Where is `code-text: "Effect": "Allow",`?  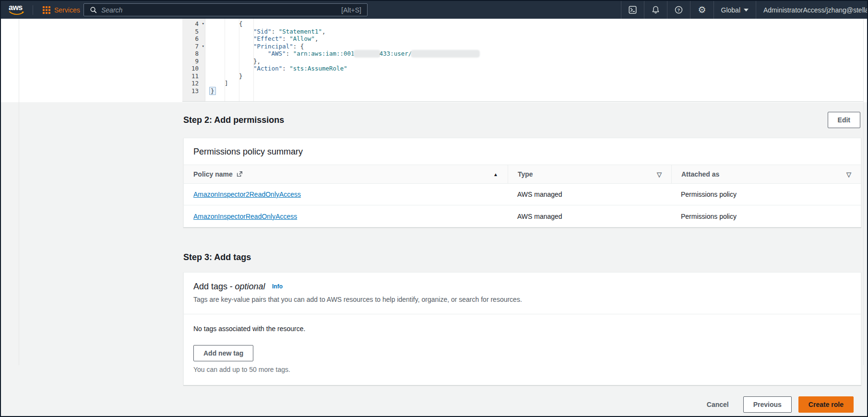
code-text: "Effect": "Allow", is located at coordinates (262, 39).